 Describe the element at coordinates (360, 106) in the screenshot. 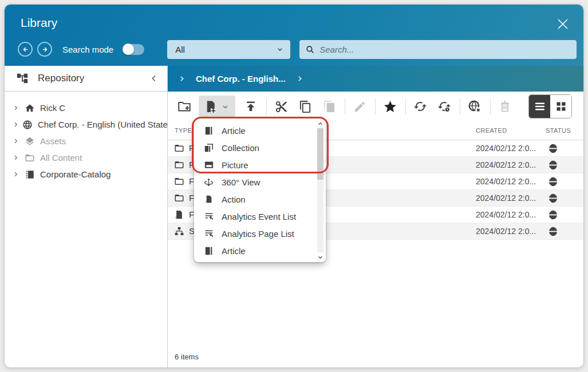

I see `pencil-icon` at that location.